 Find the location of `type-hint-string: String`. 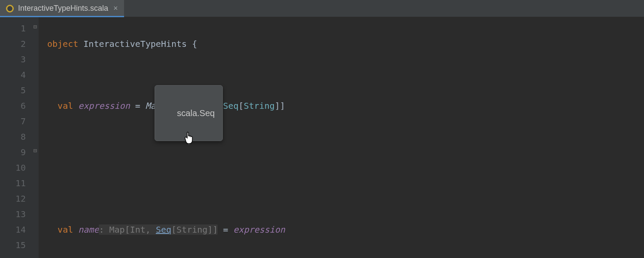

type-hint-string: String is located at coordinates (192, 230).